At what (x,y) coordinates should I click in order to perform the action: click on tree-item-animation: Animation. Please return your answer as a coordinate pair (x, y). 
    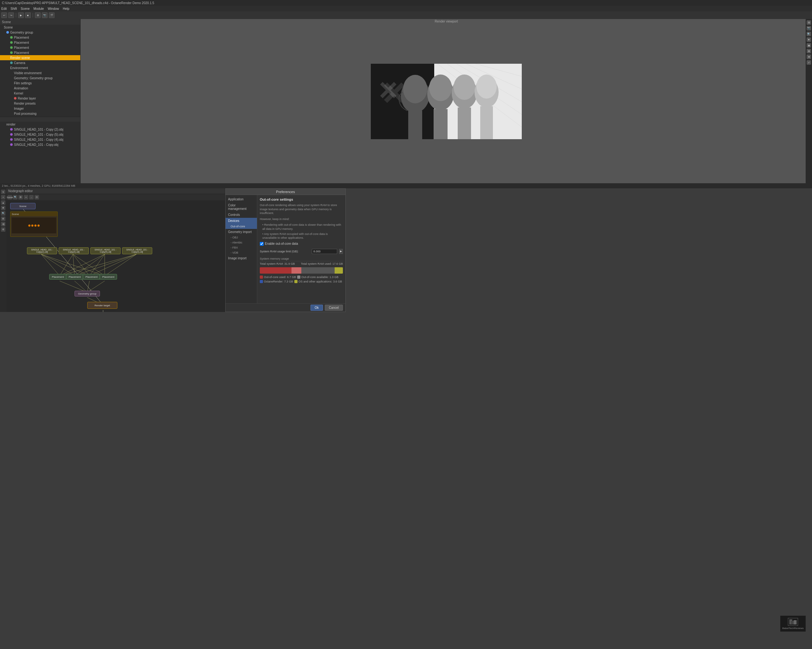
    Looking at the image, I should click on (40, 88).